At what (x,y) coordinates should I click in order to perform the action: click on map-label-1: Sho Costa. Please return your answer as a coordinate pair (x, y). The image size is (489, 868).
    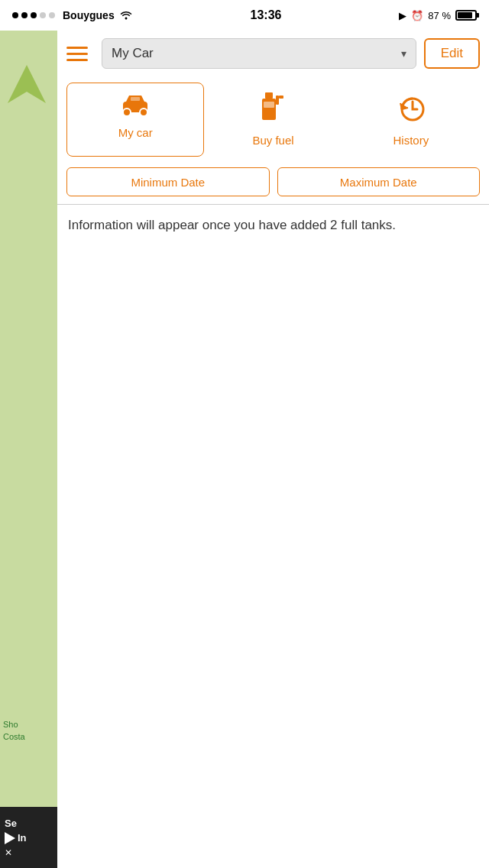
    Looking at the image, I should click on (29, 730).